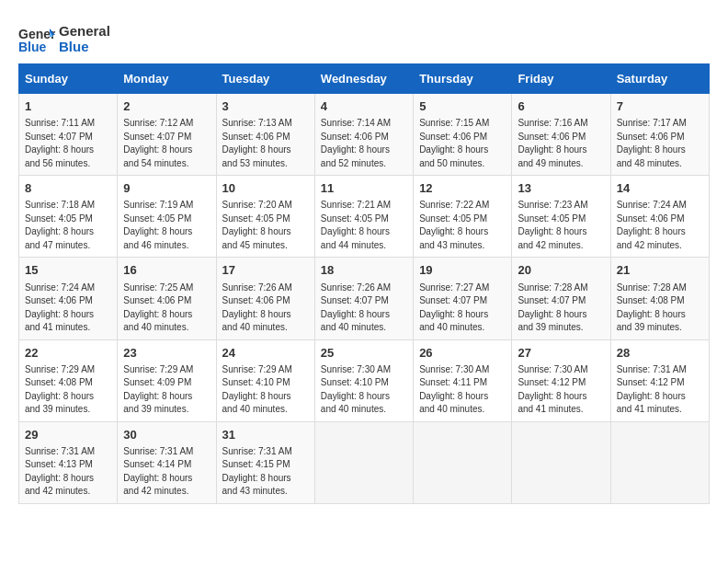 The height and width of the screenshot is (563, 728). Describe the element at coordinates (364, 298) in the screenshot. I see `calendar-week-3: 15Sunrise: 7:24 AMSunset: 4:06 PMDayligh…` at that location.